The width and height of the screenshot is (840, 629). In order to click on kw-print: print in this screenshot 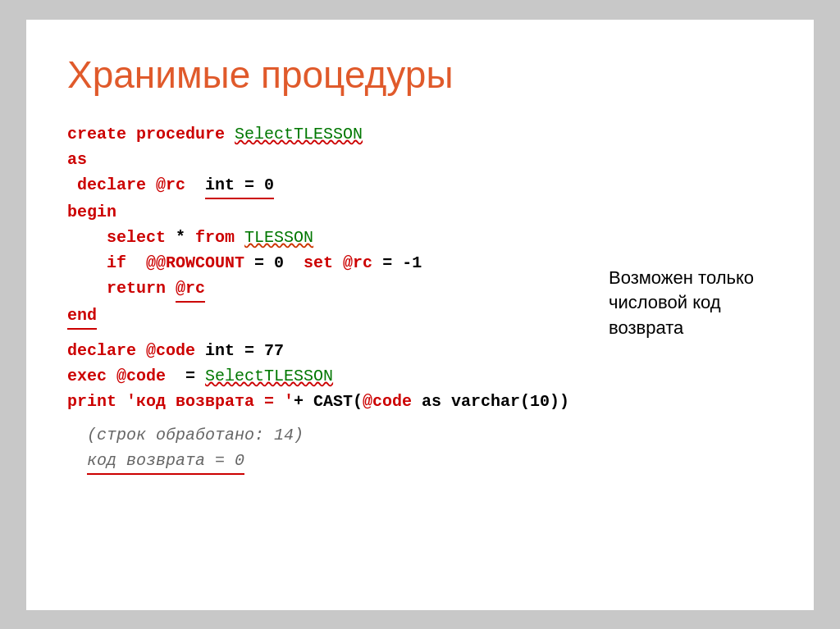, I will do `click(97, 402)`.